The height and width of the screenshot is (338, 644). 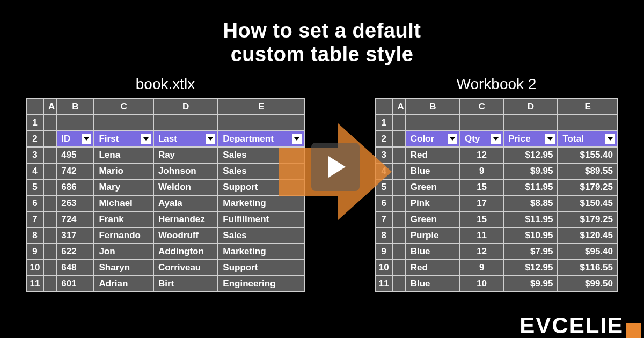 I want to click on cell: Mary, so click(x=123, y=187).